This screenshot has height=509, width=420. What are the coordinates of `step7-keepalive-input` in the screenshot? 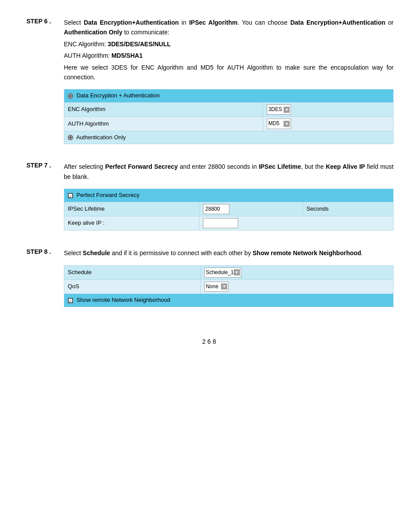 It's located at (221, 223).